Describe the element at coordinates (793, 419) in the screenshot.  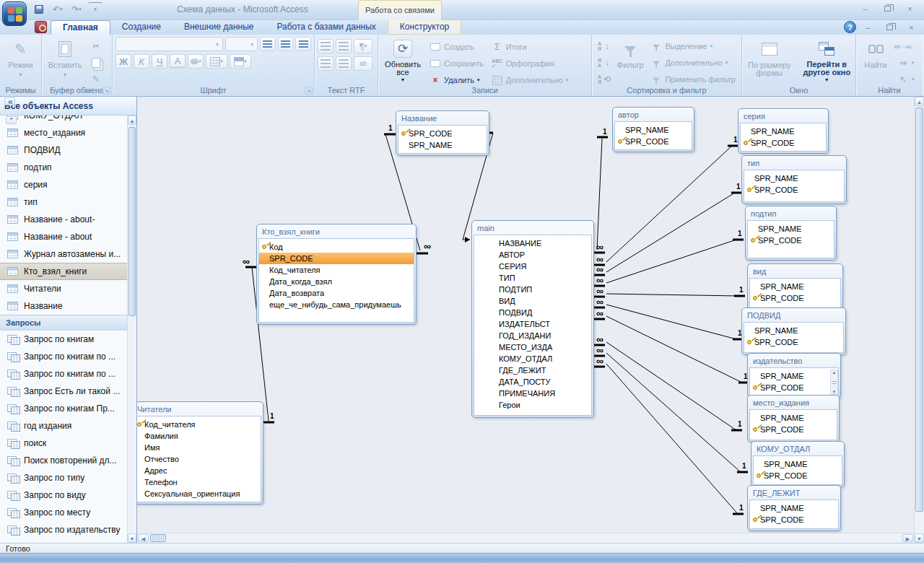
I see `diagram-table-mesto: место_изданияSPR_NAMESPR_CODE` at that location.